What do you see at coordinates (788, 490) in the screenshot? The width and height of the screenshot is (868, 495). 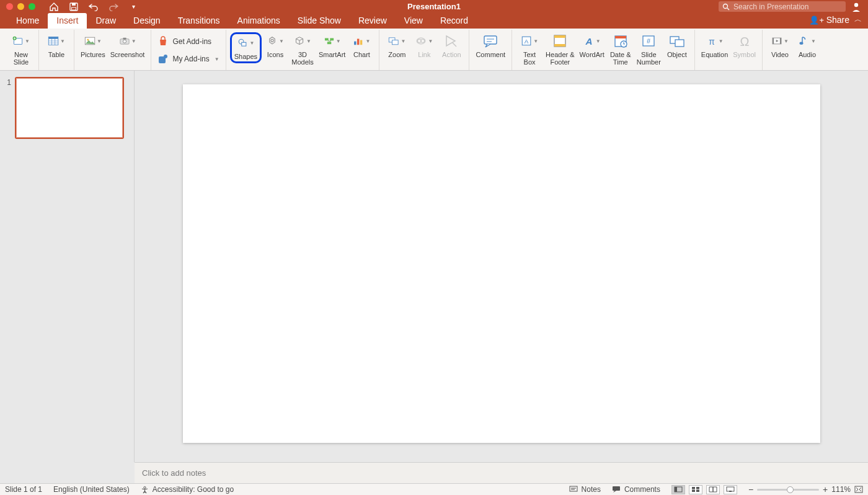 I see `zoom-slider` at bounding box center [788, 490].